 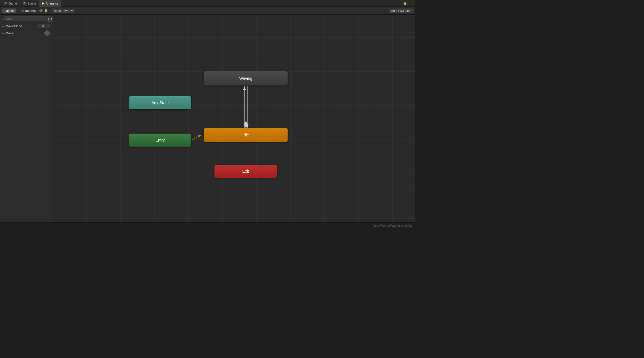 I want to click on base-layer-dropdown-icon: ▼, so click(x=72, y=11).